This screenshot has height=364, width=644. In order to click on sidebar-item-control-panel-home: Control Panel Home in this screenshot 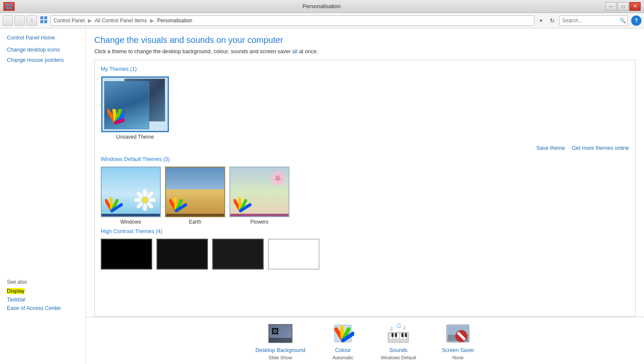, I will do `click(43, 38)`.